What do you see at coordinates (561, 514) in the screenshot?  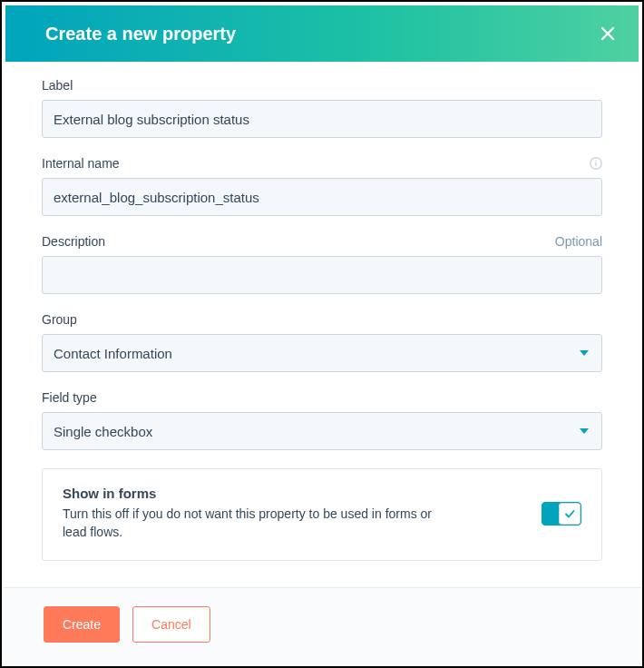 I see `show-in-forms-toggle` at bounding box center [561, 514].